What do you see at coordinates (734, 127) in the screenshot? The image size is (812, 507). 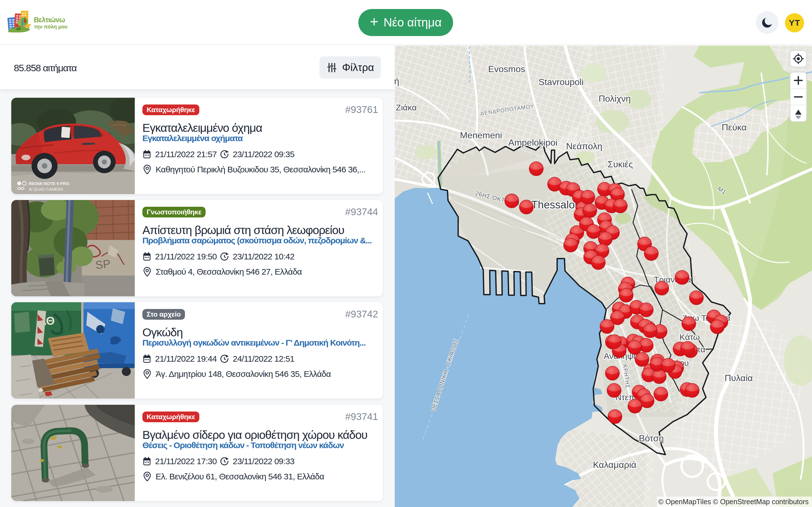 I see `svg-text: Πεύκα` at bounding box center [734, 127].